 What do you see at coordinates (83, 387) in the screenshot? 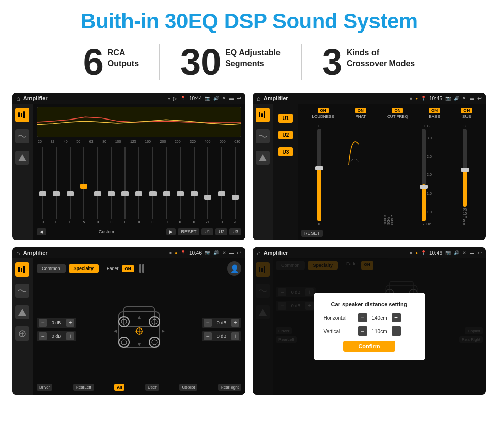
I see `rearleft-btn: RearLeft` at bounding box center [83, 387].